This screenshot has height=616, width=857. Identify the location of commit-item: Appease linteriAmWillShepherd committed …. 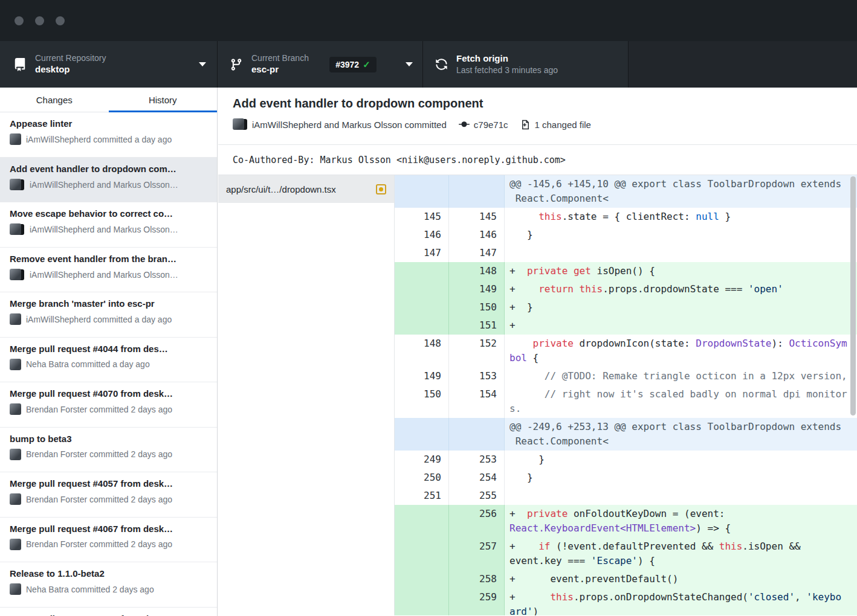
(109, 135).